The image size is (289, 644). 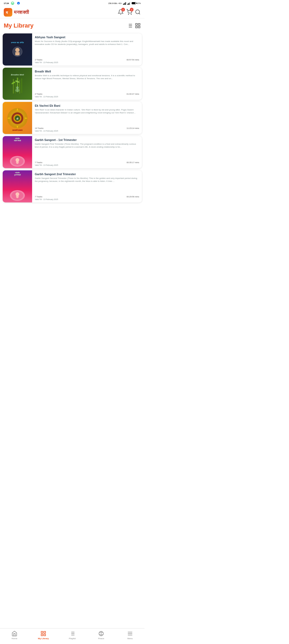 I want to click on card-thumbnail-garbh1: गर्भसंगीतपहिली तिमाही, so click(x=17, y=152).